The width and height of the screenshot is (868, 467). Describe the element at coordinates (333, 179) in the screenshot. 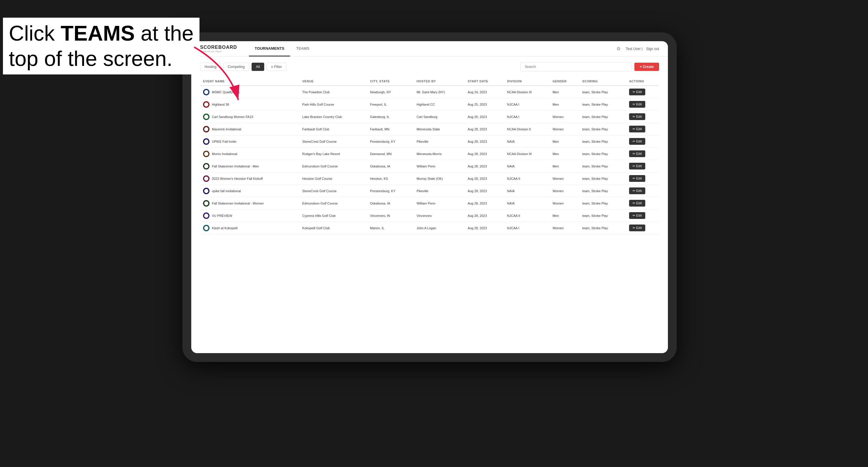

I see `cell-venue: Hesston Golf Course` at that location.